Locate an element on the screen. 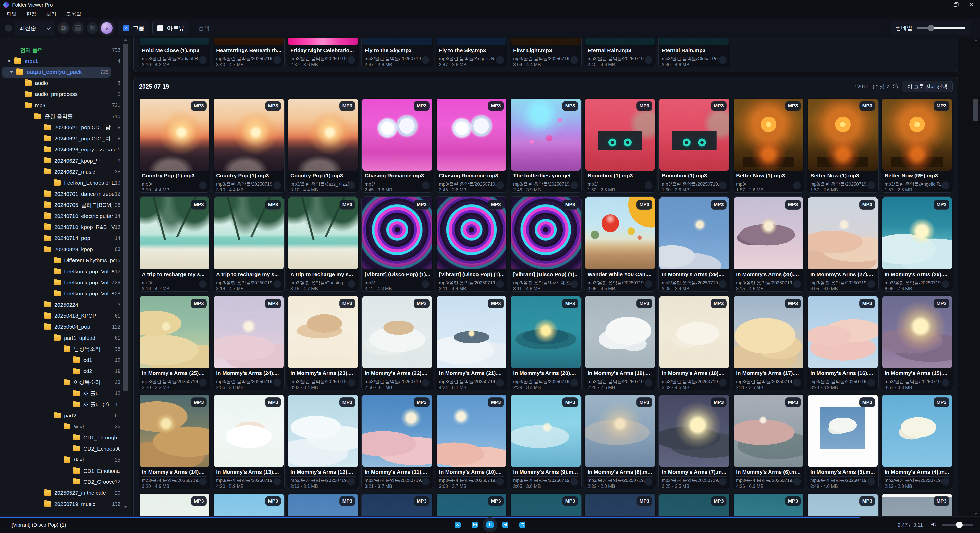 Image resolution: width=980 pixels, height=533 pixels. menu-view: 보기 is located at coordinates (51, 14).